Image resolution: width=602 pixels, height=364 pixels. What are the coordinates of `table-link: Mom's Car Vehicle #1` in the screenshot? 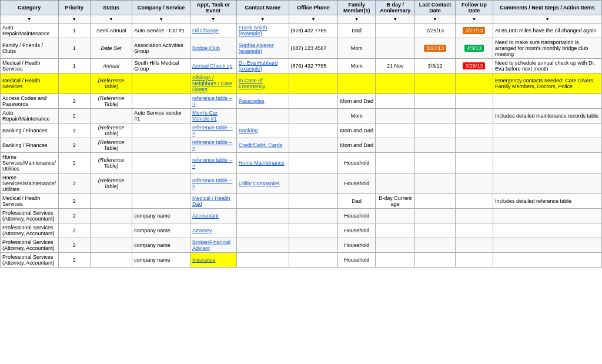 It's located at (205, 116).